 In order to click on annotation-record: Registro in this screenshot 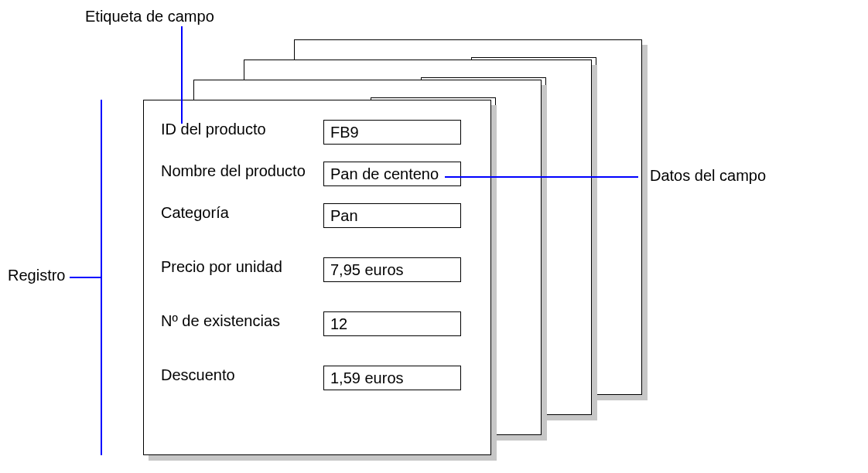, I will do `click(36, 275)`.